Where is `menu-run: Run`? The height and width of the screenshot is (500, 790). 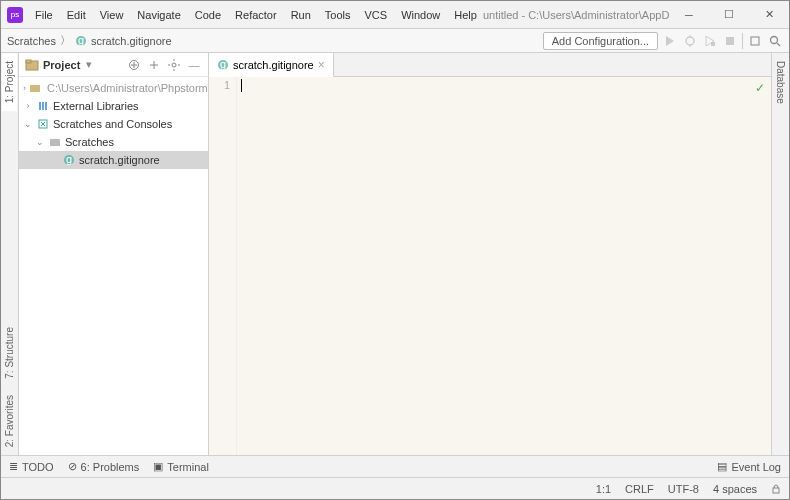 menu-run: Run is located at coordinates (301, 15).